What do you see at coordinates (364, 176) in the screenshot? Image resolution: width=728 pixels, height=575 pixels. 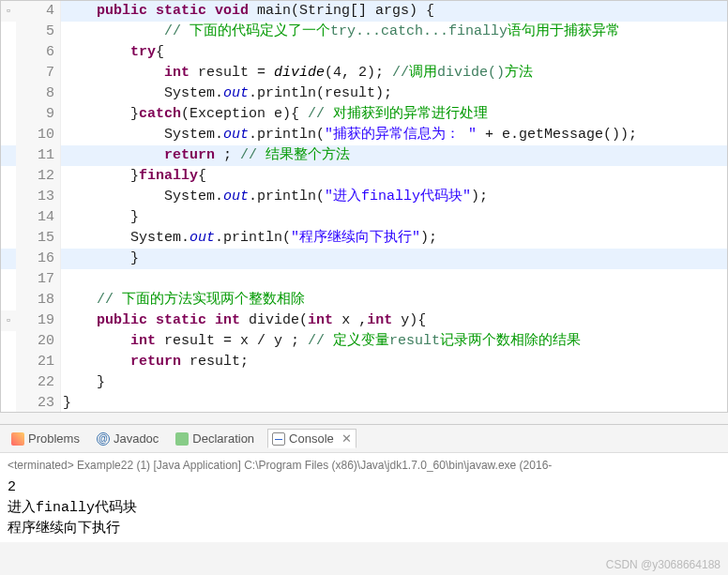 I see `code-line: 12 }finally{` at bounding box center [364, 176].